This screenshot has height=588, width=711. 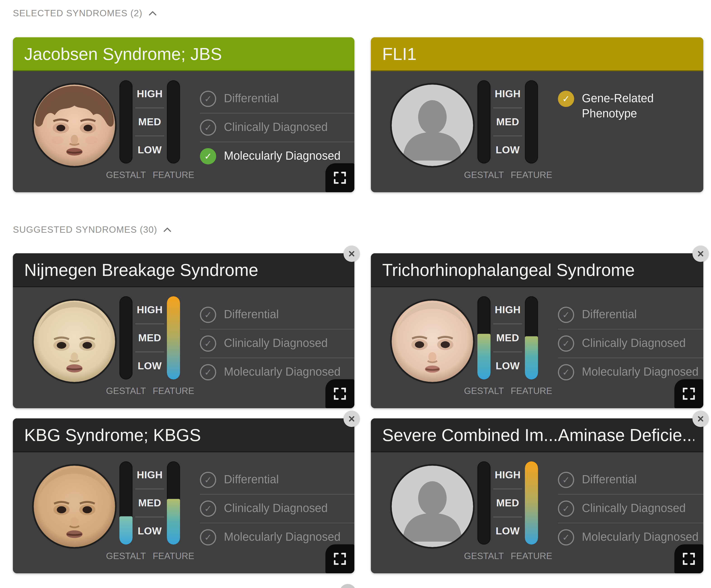 What do you see at coordinates (630, 106) in the screenshot?
I see `status-gene-related-phenotype: ✓ Gene-Related Phenotype` at bounding box center [630, 106].